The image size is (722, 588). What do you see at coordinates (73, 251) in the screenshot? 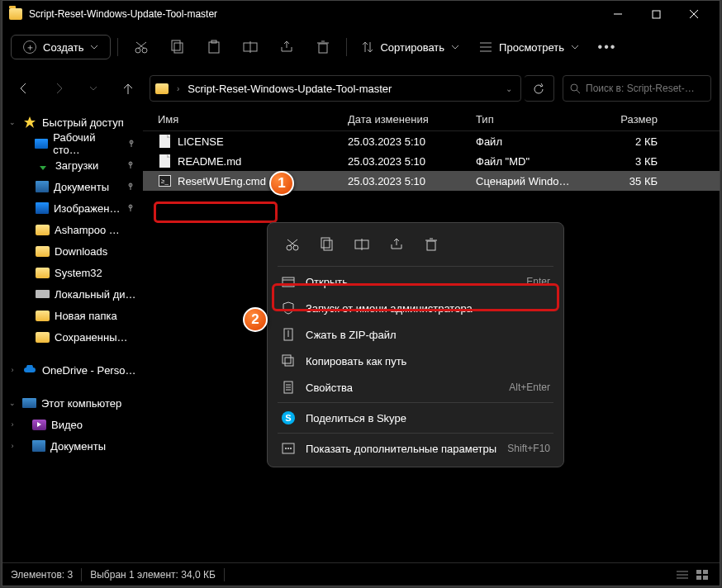
I see `sidebar-item-folder: Downloads` at bounding box center [73, 251].